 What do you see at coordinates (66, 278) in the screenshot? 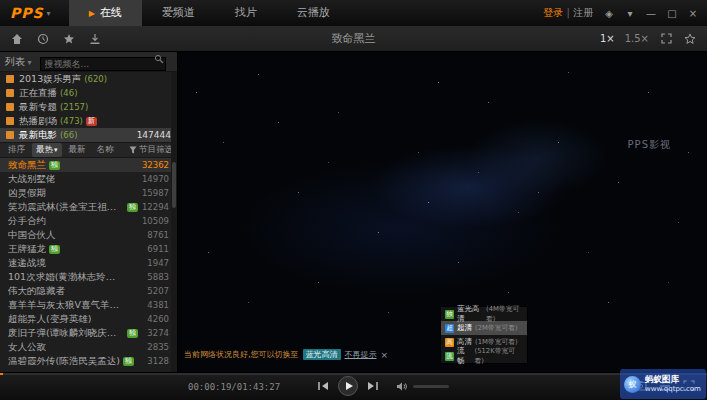
I see `movie-name: 101次求婚(黄渤林志玲秦海璐)` at bounding box center [66, 278].